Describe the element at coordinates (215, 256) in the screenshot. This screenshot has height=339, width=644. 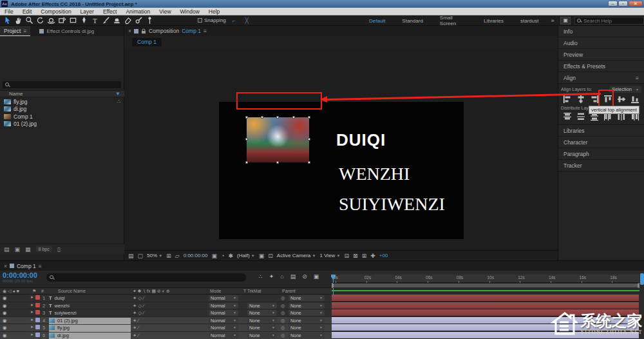
I see `snapshot-icon: ▣` at that location.